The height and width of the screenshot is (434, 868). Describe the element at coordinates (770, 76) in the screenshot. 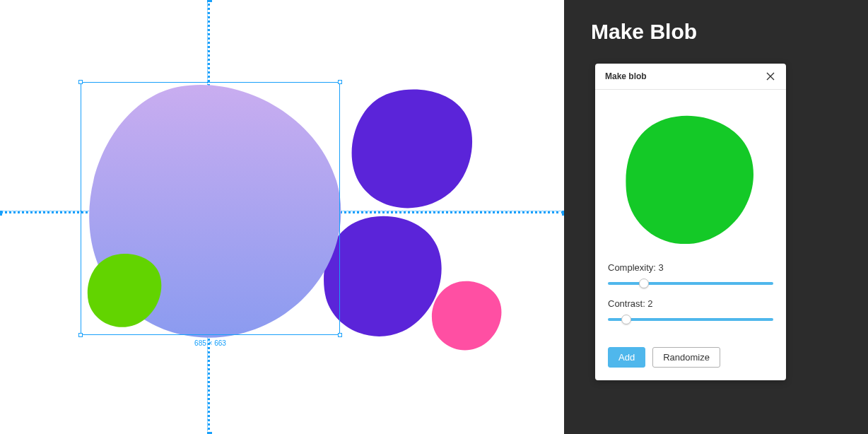

I see `close-icon` at that location.